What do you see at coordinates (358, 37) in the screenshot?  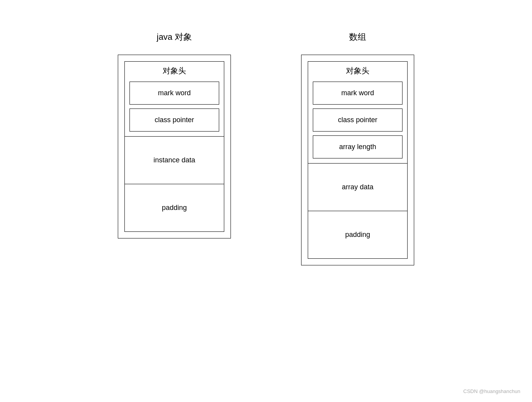 I see `array-title: 数组` at bounding box center [358, 37].